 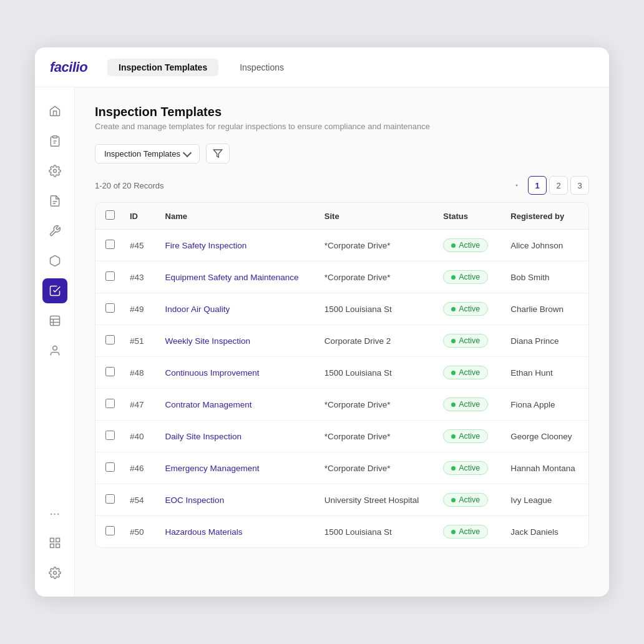 I want to click on sidebar-more-icon: ···, so click(x=55, y=513).